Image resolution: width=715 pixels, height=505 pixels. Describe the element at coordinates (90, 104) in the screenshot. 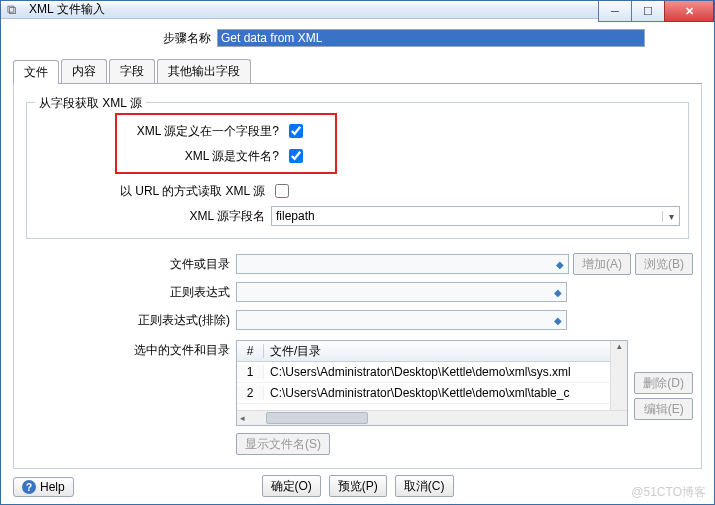

I see `fieldset-legend: 从字段获取 XML 源` at that location.